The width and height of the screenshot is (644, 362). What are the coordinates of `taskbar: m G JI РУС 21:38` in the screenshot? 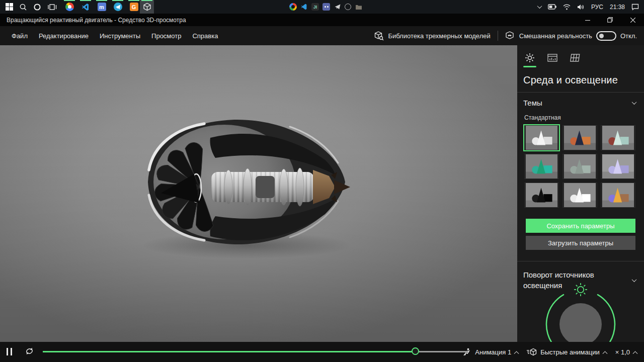 It's located at (322, 7).